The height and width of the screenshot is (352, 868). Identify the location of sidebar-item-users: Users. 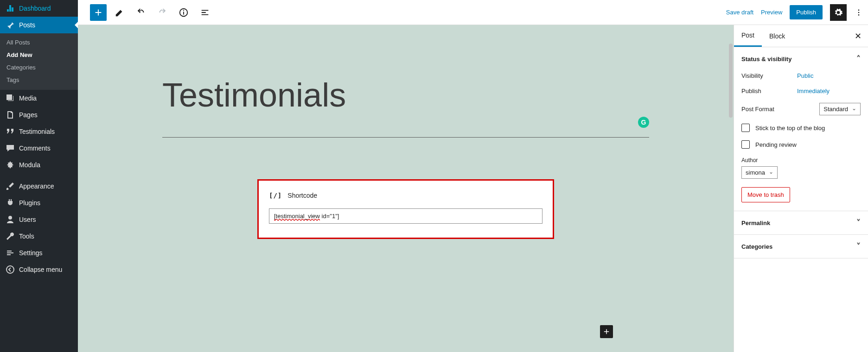
(39, 220).